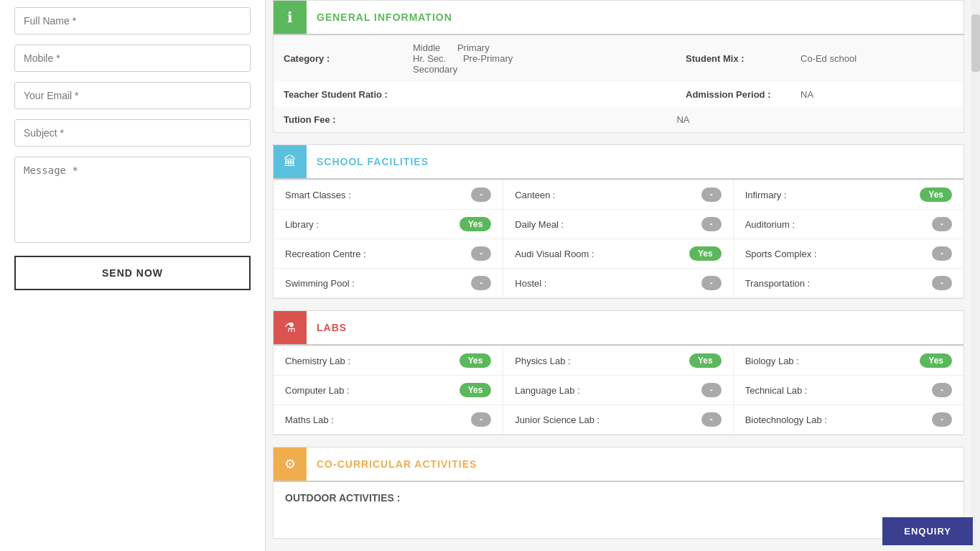 Image resolution: width=980 pixels, height=551 pixels. Describe the element at coordinates (379, 17) in the screenshot. I see `general-info-title: GENERAL INFORMATION` at that location.